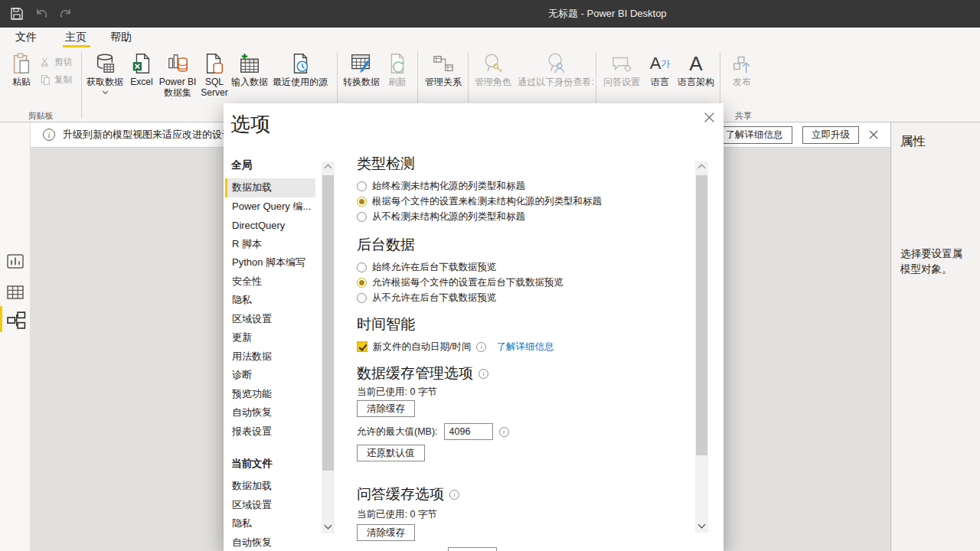 The image size is (980, 551). I want to click on redo-icon, so click(66, 14).